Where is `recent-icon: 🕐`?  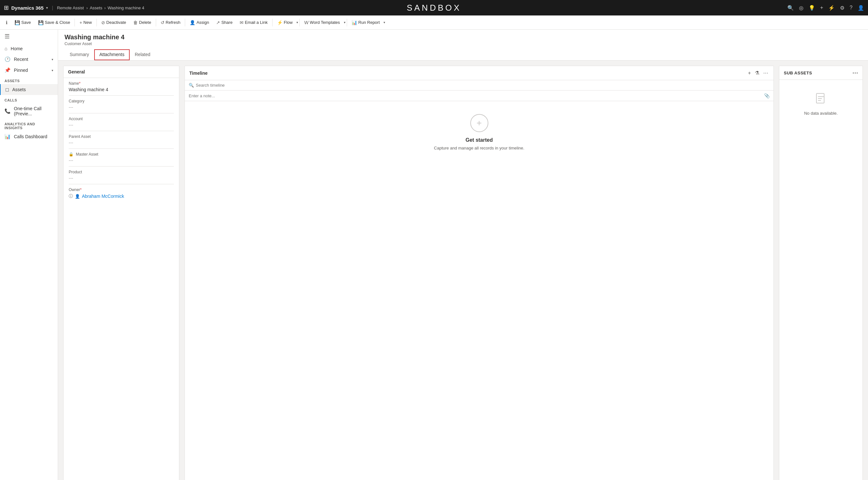
recent-icon: 🕐 is located at coordinates (7, 59).